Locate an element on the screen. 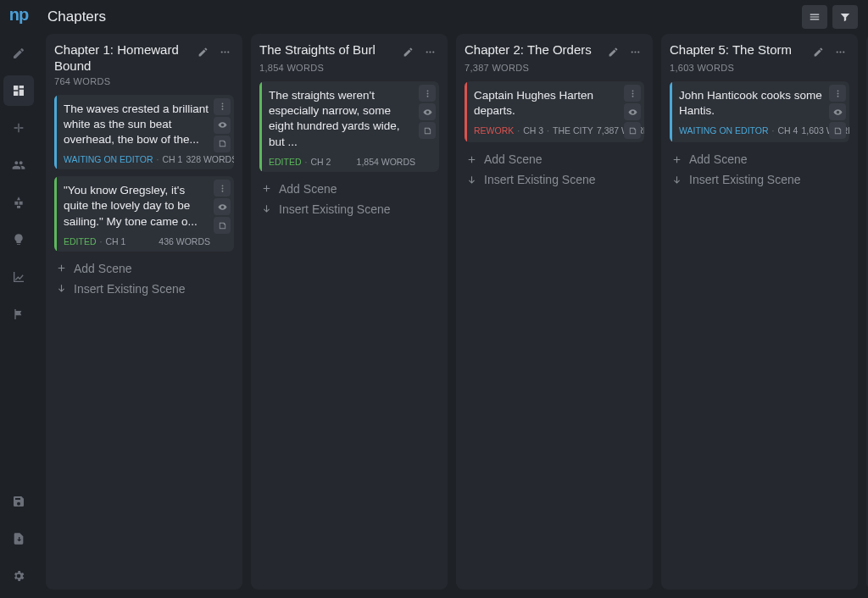 The width and height of the screenshot is (868, 598). column-title: The Straights of Burl is located at coordinates (327, 51).